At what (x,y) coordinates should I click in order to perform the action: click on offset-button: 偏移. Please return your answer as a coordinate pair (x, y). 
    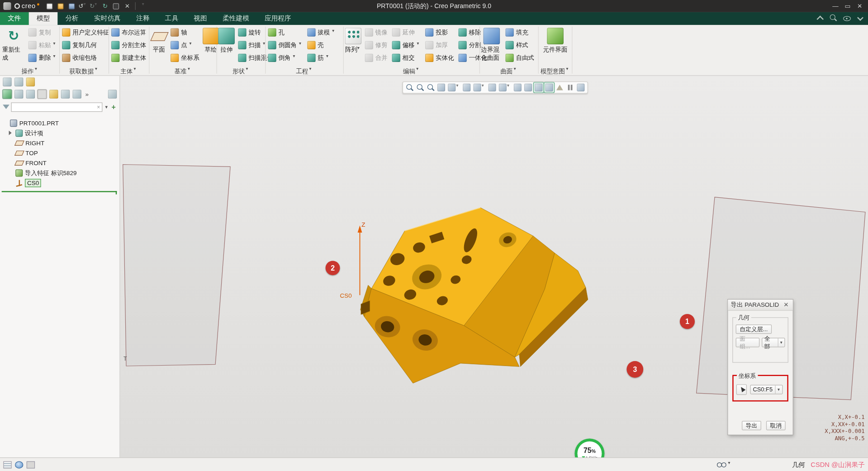
    Looking at the image, I should click on (406, 45).